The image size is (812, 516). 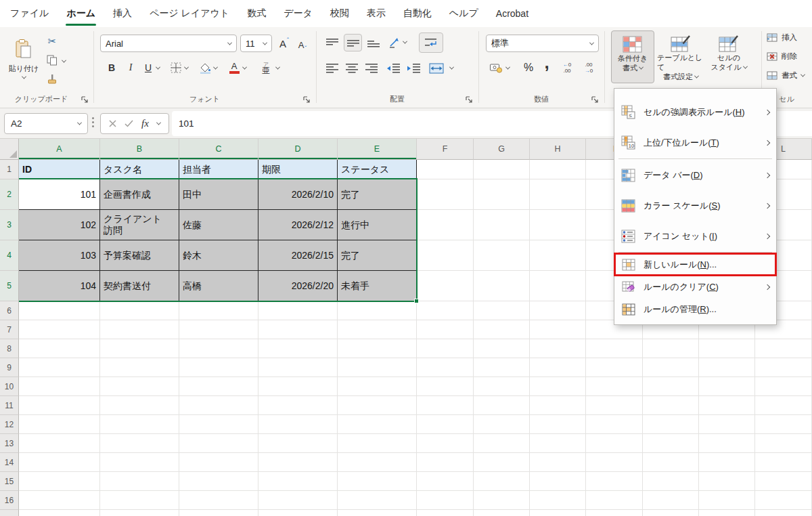 What do you see at coordinates (24, 59) in the screenshot?
I see `paste-button: 貼り付け` at bounding box center [24, 59].